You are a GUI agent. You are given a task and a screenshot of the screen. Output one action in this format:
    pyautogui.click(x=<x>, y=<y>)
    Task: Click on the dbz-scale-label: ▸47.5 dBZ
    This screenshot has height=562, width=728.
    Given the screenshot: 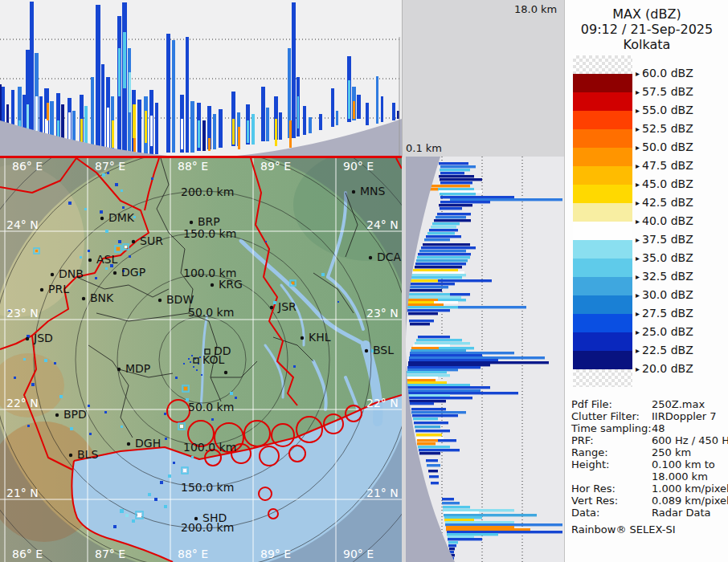 What is the action you would take?
    pyautogui.click(x=665, y=165)
    